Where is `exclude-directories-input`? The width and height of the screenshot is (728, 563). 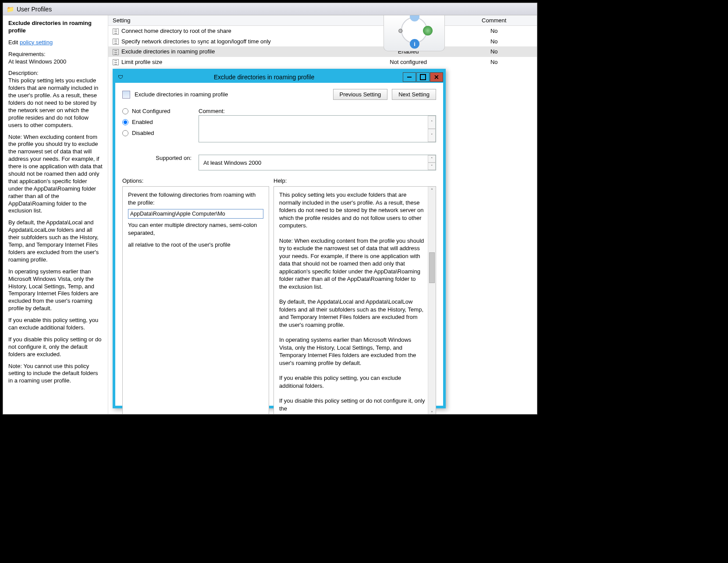
exclude-directories-input is located at coordinates (195, 214).